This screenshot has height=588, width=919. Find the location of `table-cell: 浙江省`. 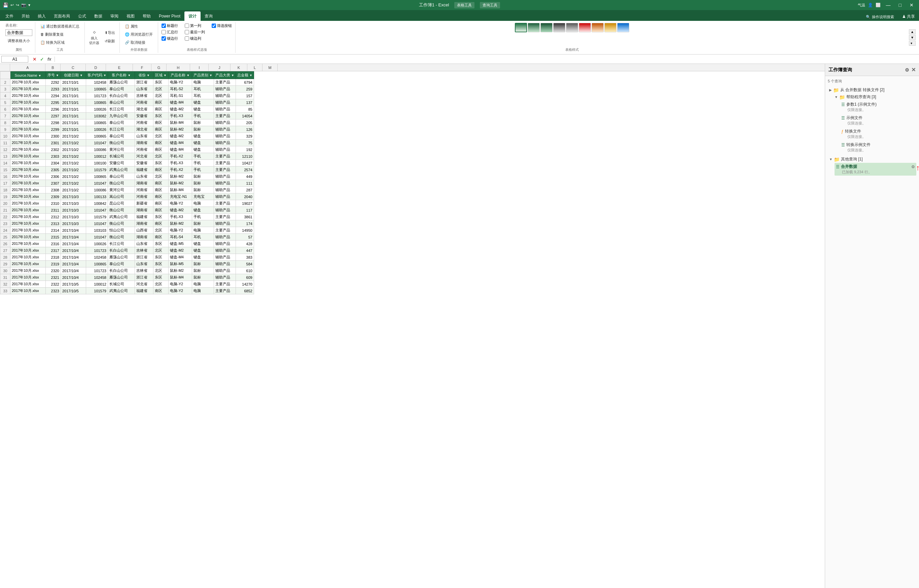

table-cell: 浙江省 is located at coordinates (144, 82).